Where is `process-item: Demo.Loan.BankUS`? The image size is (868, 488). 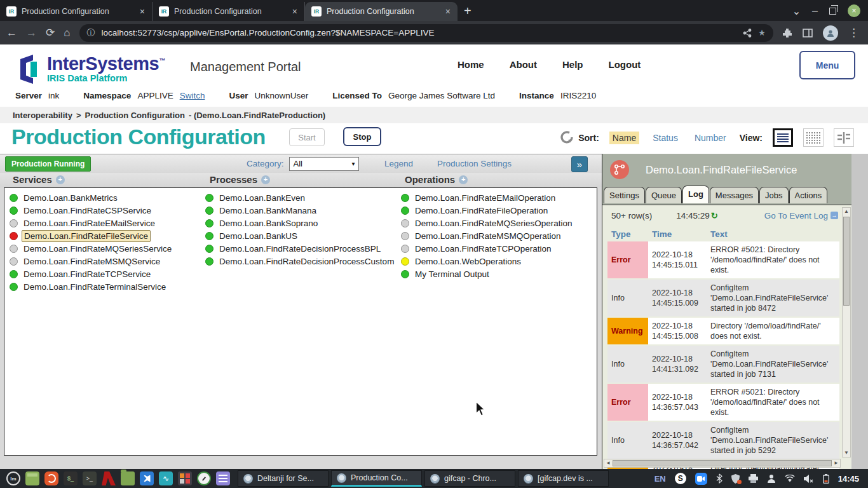 process-item: Demo.Loan.BankUS is located at coordinates (301, 236).